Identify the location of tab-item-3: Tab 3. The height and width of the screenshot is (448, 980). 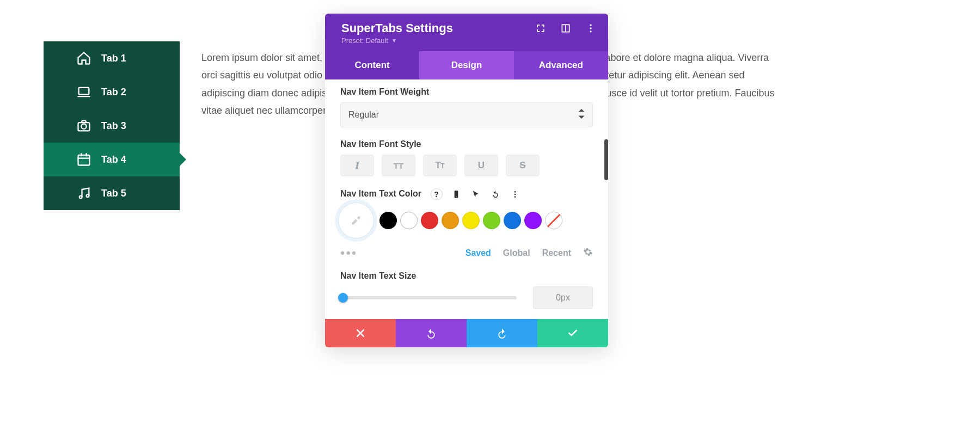
(112, 126).